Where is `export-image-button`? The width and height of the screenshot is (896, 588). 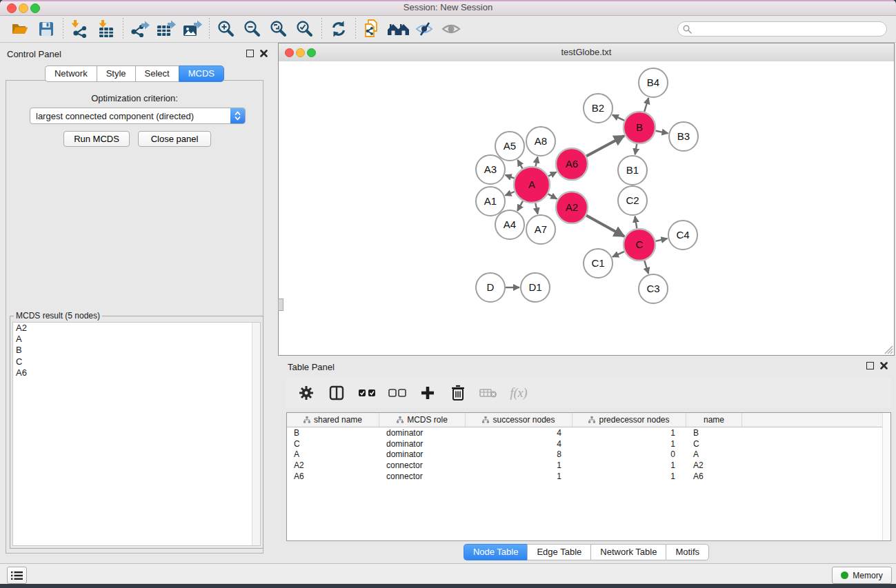 export-image-button is located at coordinates (192, 29).